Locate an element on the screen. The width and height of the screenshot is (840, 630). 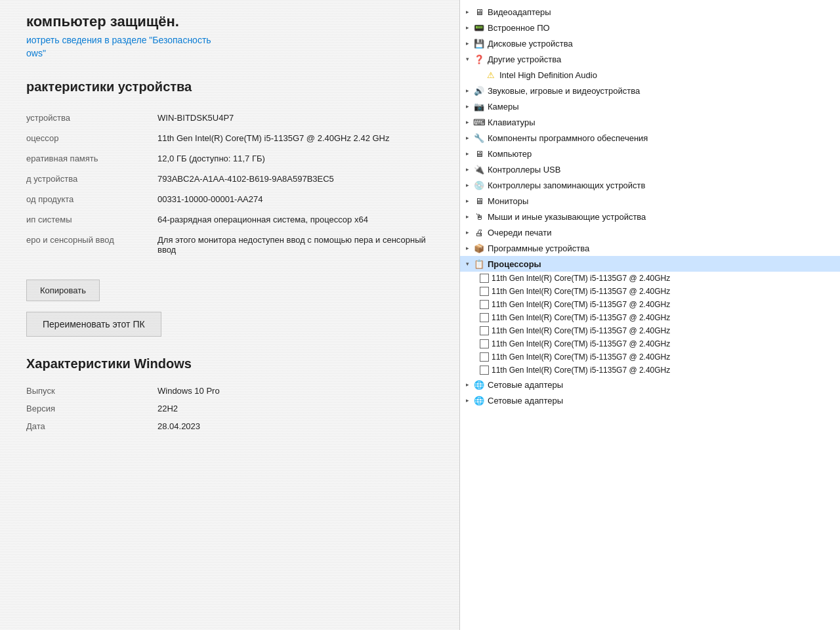
spec-label: устройства is located at coordinates (92, 118).